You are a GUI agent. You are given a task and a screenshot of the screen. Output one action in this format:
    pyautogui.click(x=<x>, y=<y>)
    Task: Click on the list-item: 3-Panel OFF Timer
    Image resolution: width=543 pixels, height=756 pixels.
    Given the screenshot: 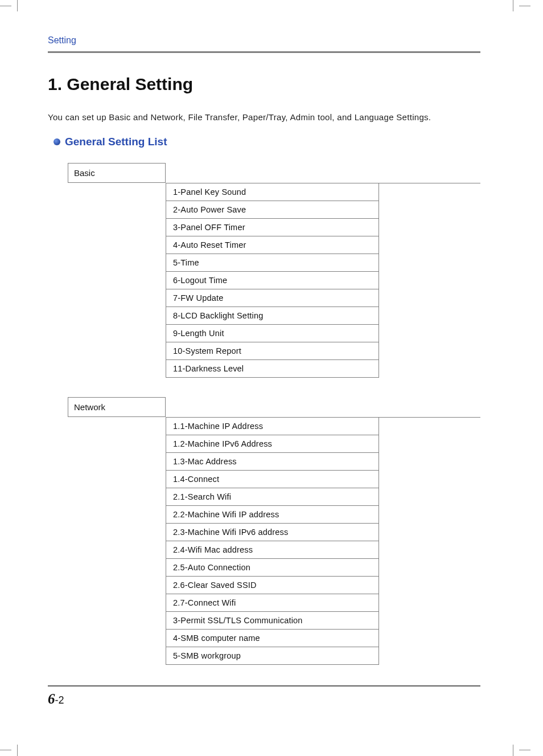 What is the action you would take?
    pyautogui.click(x=272, y=228)
    